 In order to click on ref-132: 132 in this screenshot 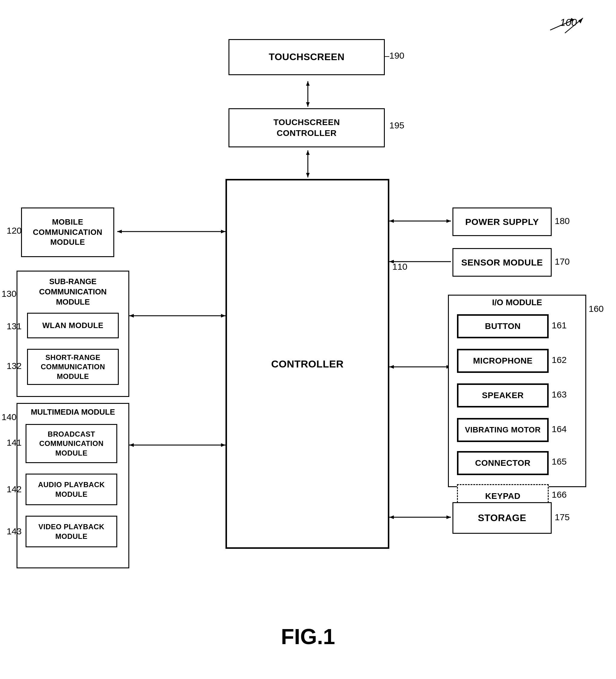, I will do `click(14, 366)`.